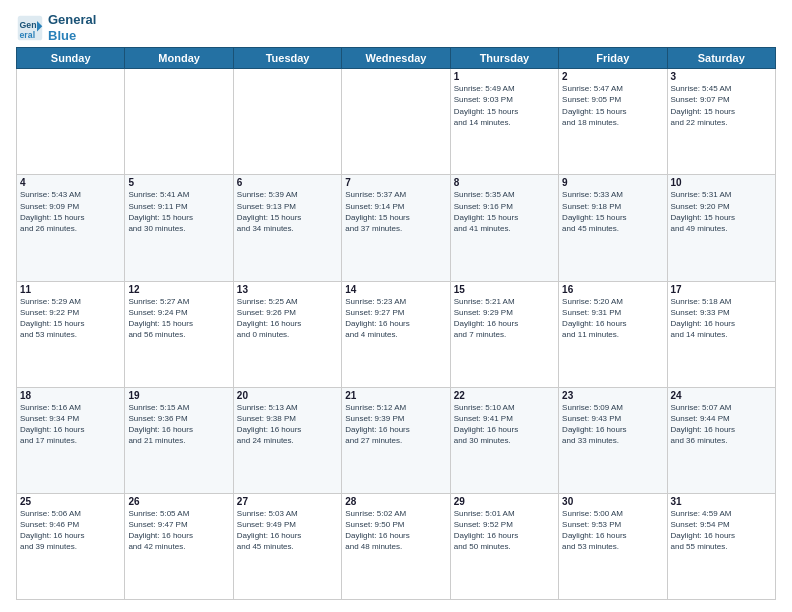  I want to click on day-info: Sunrise: 5:33 AM Sunset: 9:18 PM Dayligh…, so click(612, 212).